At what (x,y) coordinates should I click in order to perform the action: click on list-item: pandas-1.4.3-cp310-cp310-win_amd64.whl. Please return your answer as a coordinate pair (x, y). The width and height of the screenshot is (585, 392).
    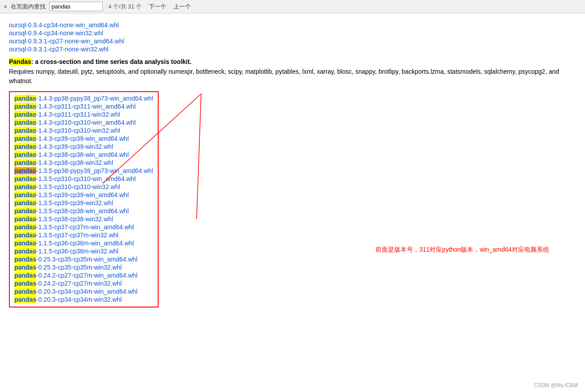
    Looking at the image, I should click on (84, 122).